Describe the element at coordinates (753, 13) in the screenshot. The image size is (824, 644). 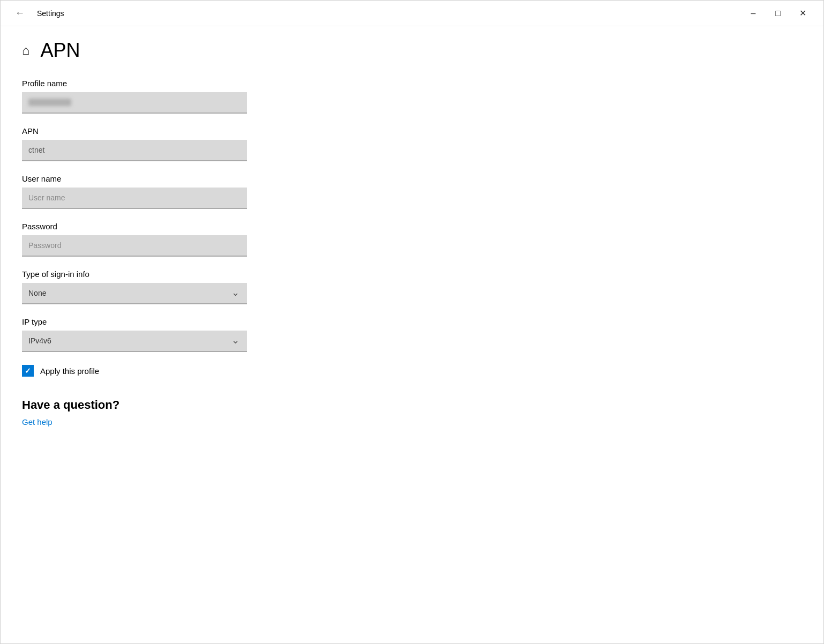
I see `minimize-button: –` at that location.